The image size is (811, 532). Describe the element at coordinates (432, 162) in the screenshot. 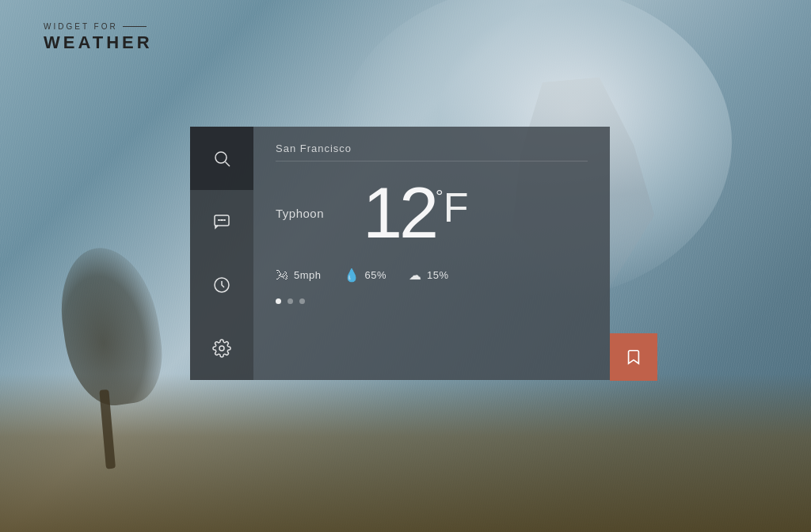

I see `city-divider` at that location.